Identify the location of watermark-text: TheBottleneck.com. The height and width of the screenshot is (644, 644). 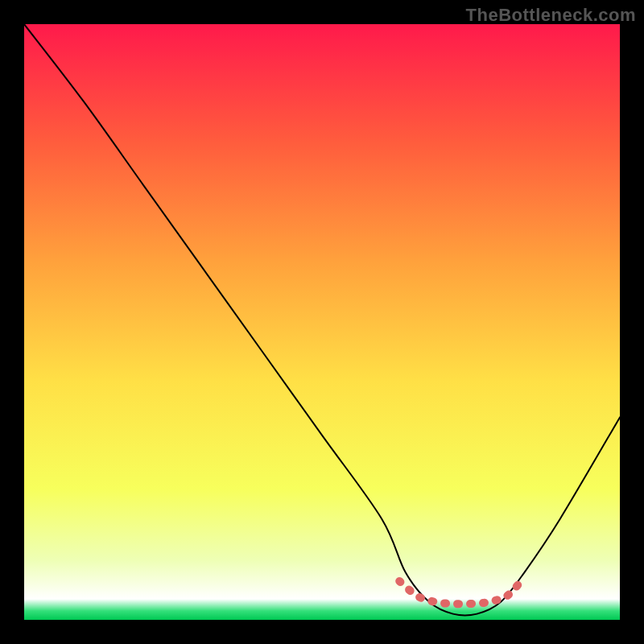
(551, 15).